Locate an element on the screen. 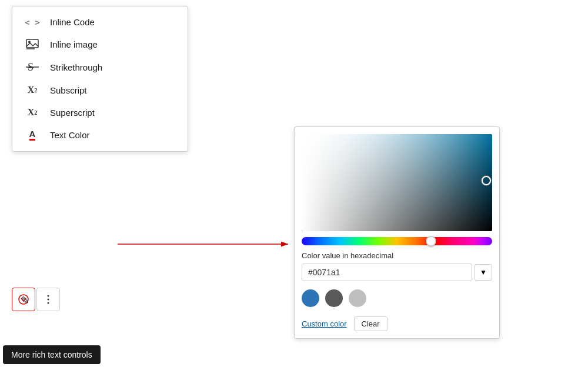 The image size is (588, 370). toolbar-more-button is located at coordinates (48, 299).